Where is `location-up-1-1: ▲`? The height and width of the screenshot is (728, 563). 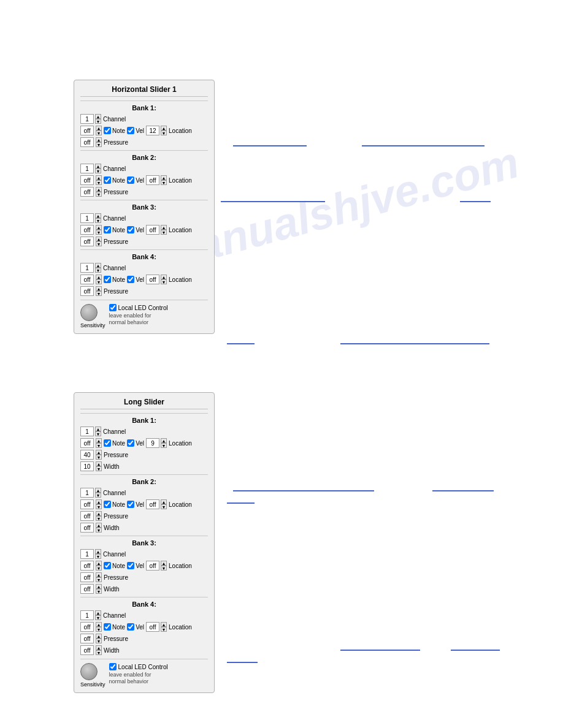
location-up-1-1: ▲ is located at coordinates (164, 128).